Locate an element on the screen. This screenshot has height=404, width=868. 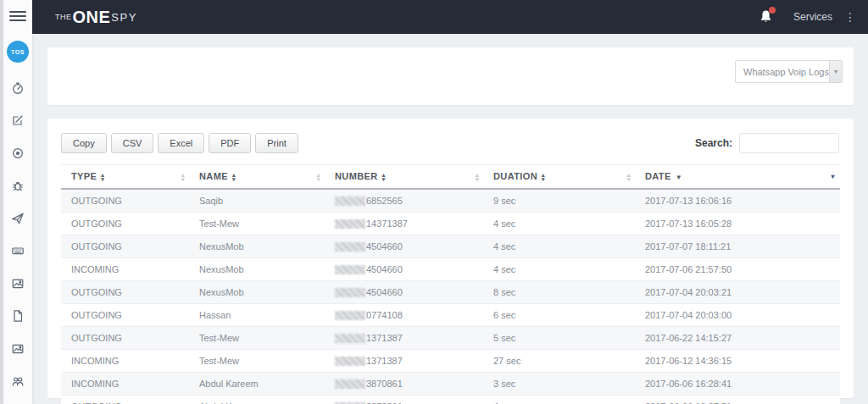
cell-number: 1371387 is located at coordinates (403, 339).